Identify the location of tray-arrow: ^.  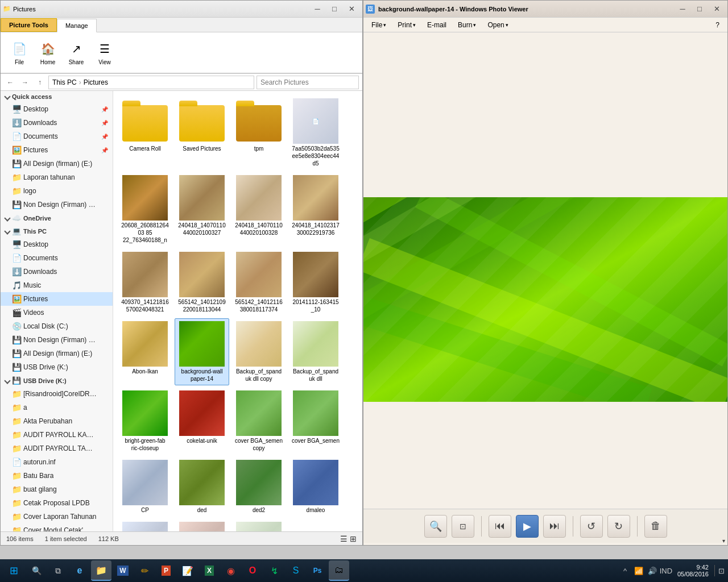
(625, 571).